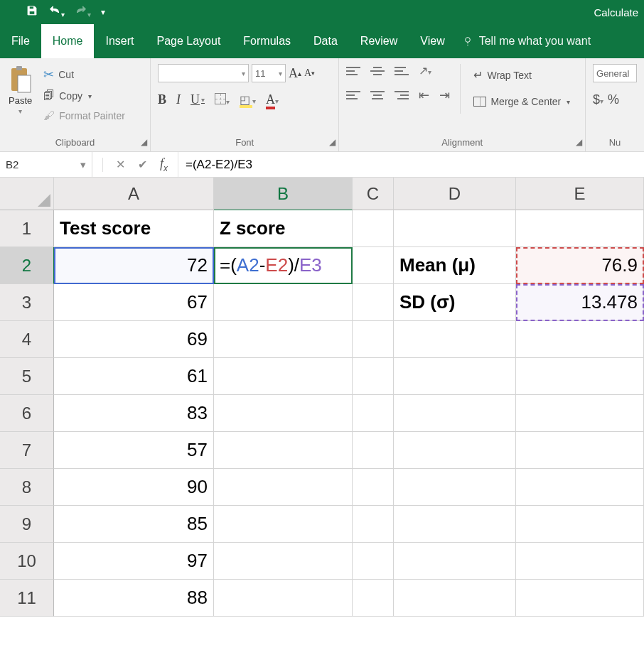  I want to click on font-color-button: A▾, so click(272, 99).